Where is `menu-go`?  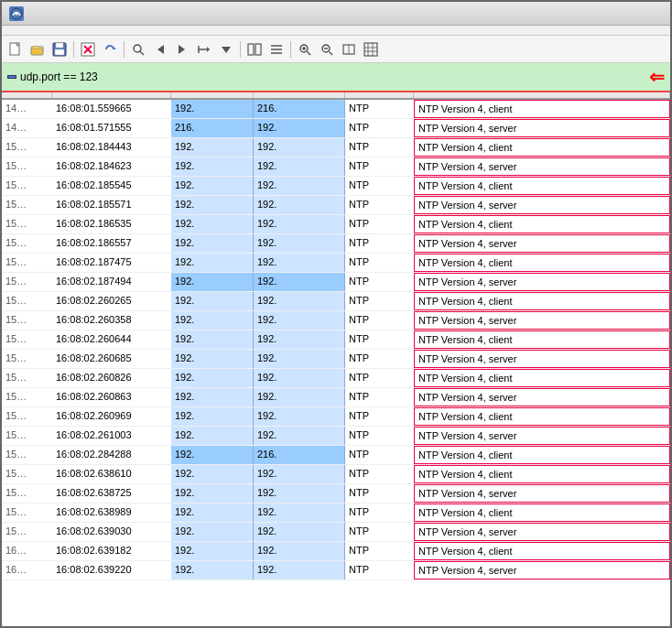
menu-go is located at coordinates (62, 30).